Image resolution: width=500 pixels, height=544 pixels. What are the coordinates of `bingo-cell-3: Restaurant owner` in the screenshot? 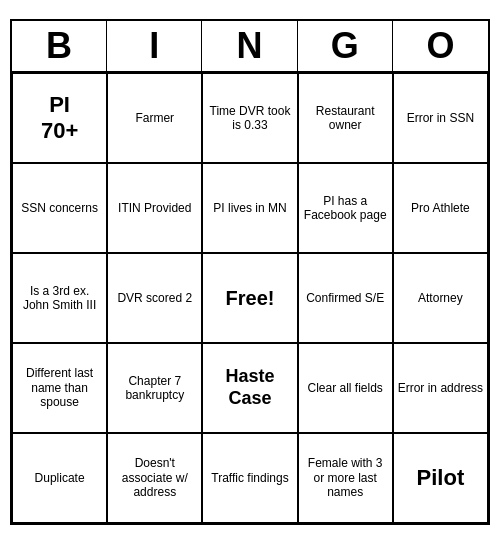 It's located at (346, 118).